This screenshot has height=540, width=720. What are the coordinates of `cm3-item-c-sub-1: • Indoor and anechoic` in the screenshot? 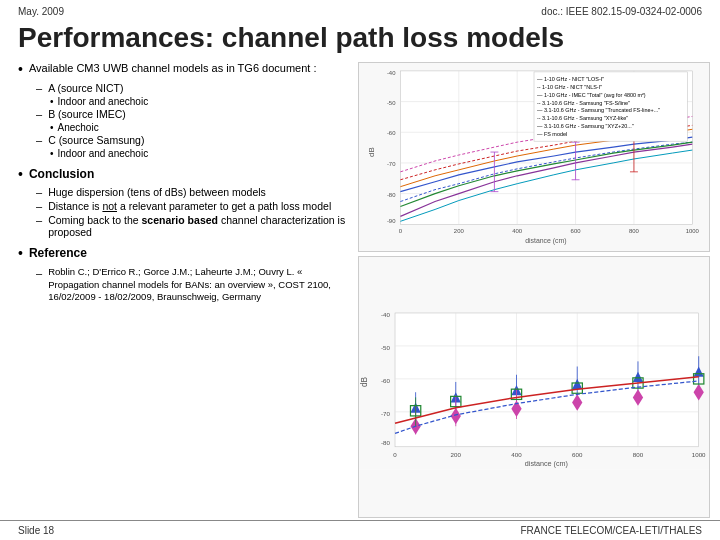 It's located at (200, 154).